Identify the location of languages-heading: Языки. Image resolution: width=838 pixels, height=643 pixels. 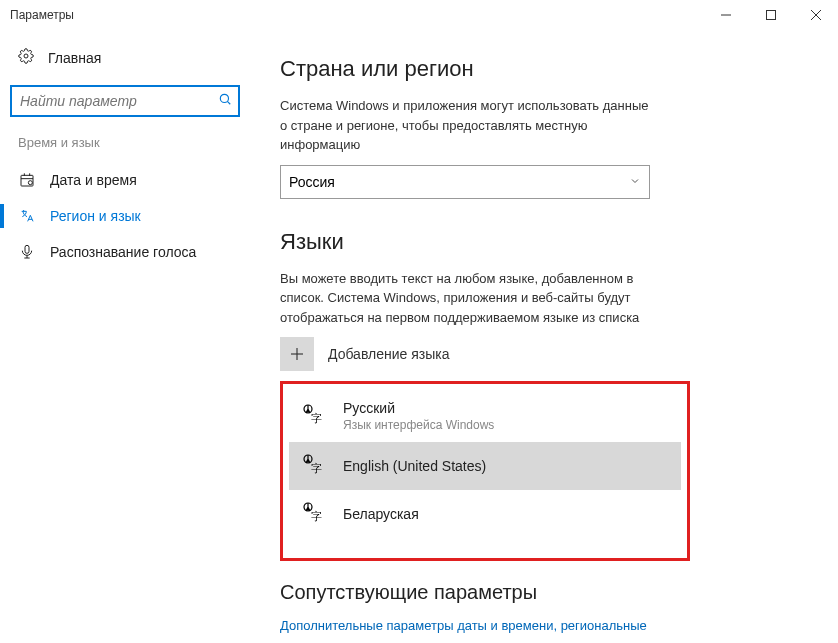
(544, 242).